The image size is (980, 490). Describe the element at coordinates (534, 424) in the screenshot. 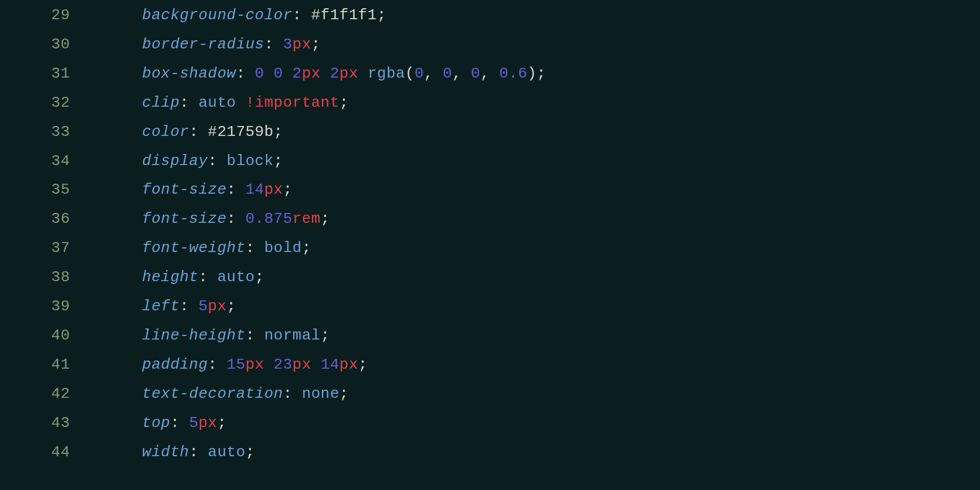

I see `code-line: top: 5px;` at that location.